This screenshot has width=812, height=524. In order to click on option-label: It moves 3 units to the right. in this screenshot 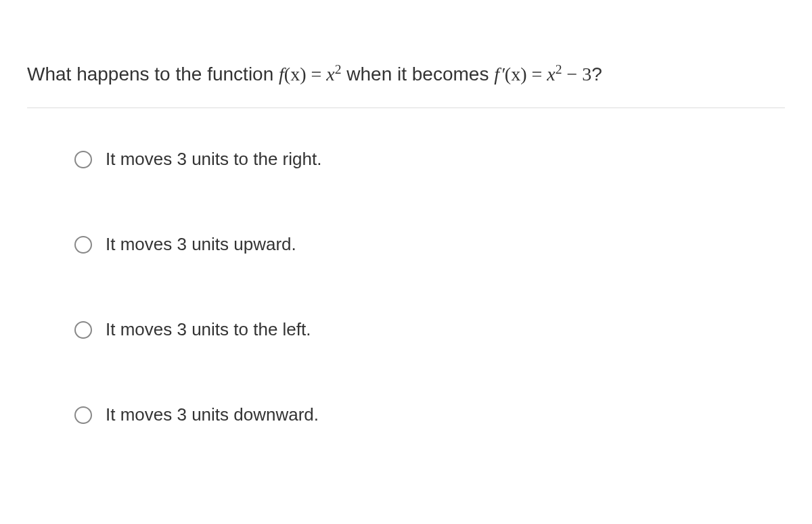, I will do `click(214, 160)`.